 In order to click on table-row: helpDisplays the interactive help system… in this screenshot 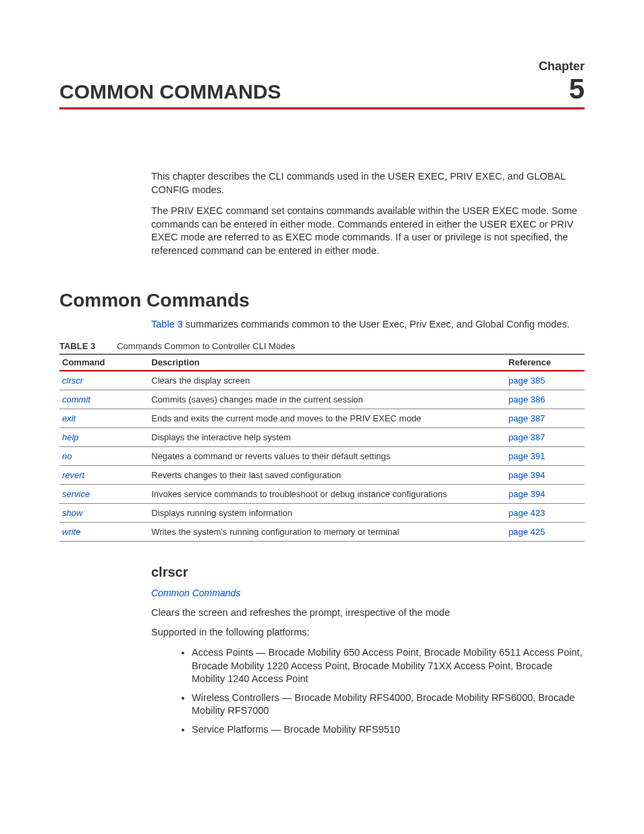, I will do `click(322, 437)`.